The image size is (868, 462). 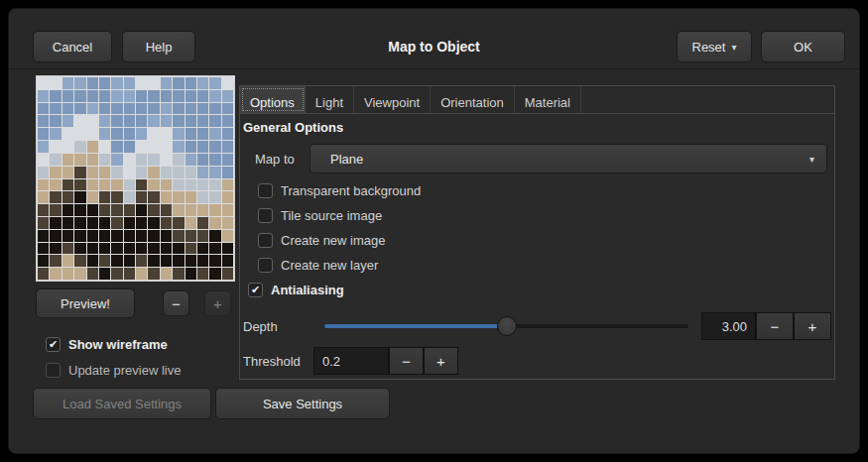 I want to click on map-to-value: Plane, so click(x=569, y=159).